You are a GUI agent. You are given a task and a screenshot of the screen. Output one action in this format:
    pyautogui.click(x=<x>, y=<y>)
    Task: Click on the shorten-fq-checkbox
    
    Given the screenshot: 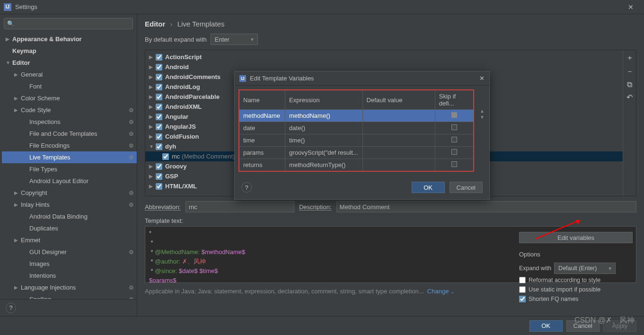 What is the action you would take?
    pyautogui.click(x=522, y=299)
    